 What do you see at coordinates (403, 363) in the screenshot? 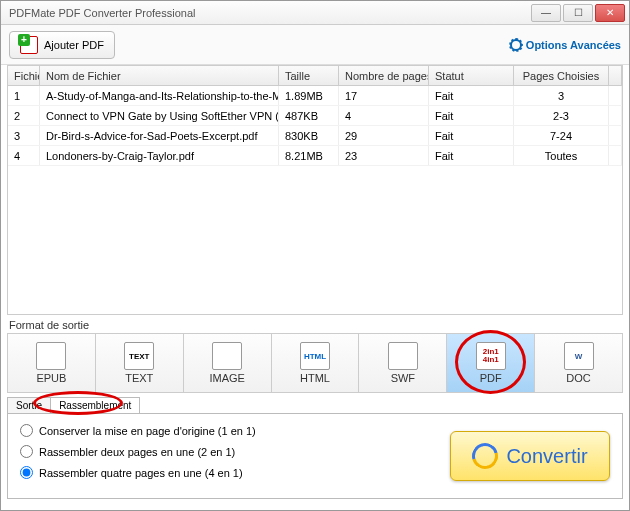
I see `format-swf: fSWF` at bounding box center [403, 363].